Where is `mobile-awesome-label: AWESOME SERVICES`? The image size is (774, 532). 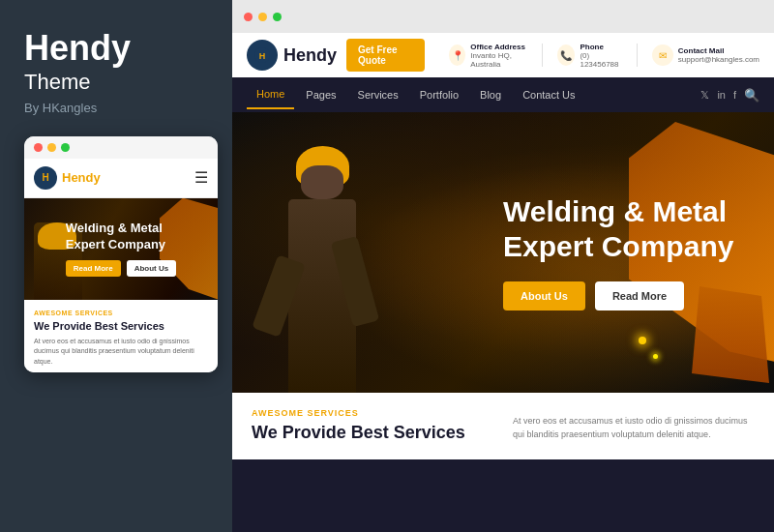
mobile-awesome-label: AWESOME SERVICES is located at coordinates (121, 313).